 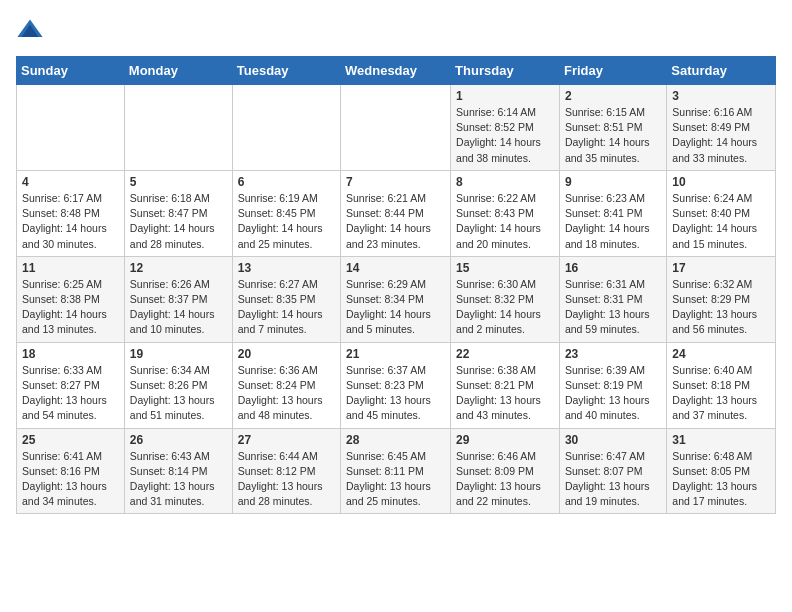 What do you see at coordinates (505, 136) in the screenshot?
I see `day-info: Sunrise: 6:14 AM Sunset: 8:52 PM Dayligh…` at bounding box center [505, 136].